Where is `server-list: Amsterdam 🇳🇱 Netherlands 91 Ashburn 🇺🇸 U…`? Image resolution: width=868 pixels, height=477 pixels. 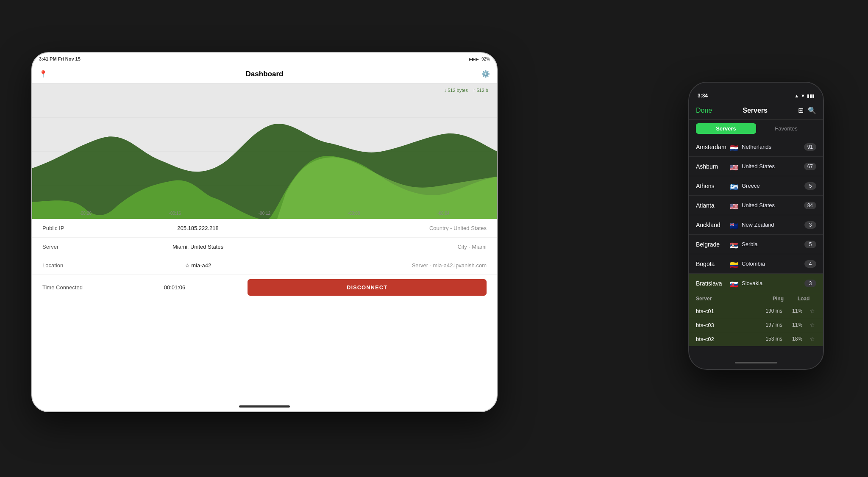 server-list: Amsterdam 🇳🇱 Netherlands 91 Ashburn 🇺🇸 U… is located at coordinates (756, 247).